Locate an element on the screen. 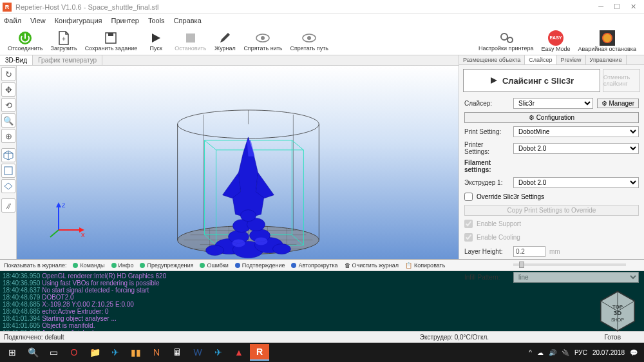  tab-placement: Размещение объекта is located at coordinates (492, 60).